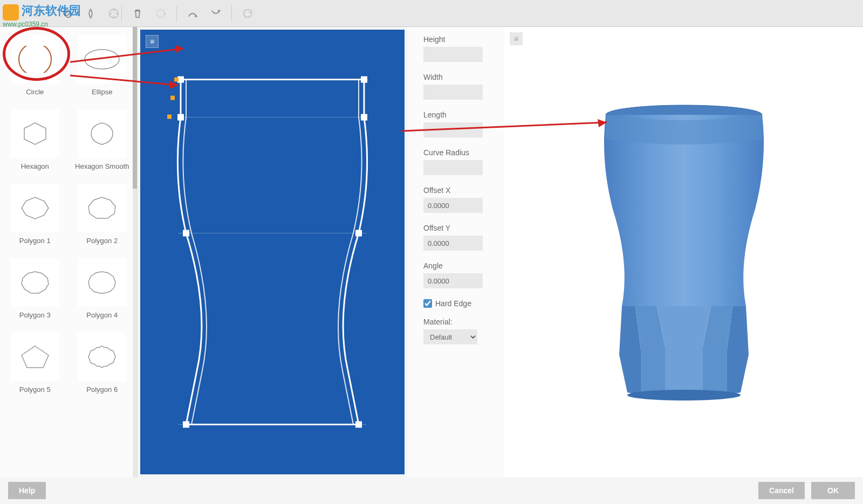 Image resolution: width=863 pixels, height=504 pixels. Describe the element at coordinates (193, 13) in the screenshot. I see `curve-up-icon` at that location.